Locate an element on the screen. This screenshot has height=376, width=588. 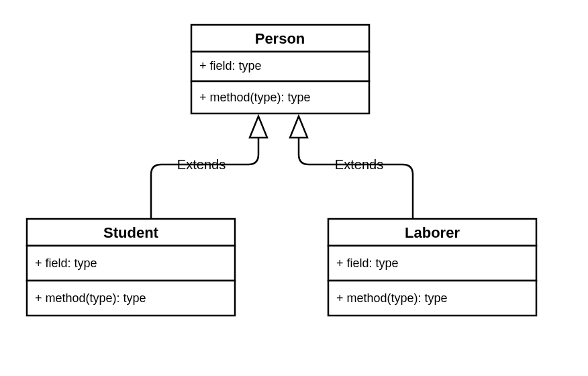
class-student-method: + method(type): type is located at coordinates (91, 298).